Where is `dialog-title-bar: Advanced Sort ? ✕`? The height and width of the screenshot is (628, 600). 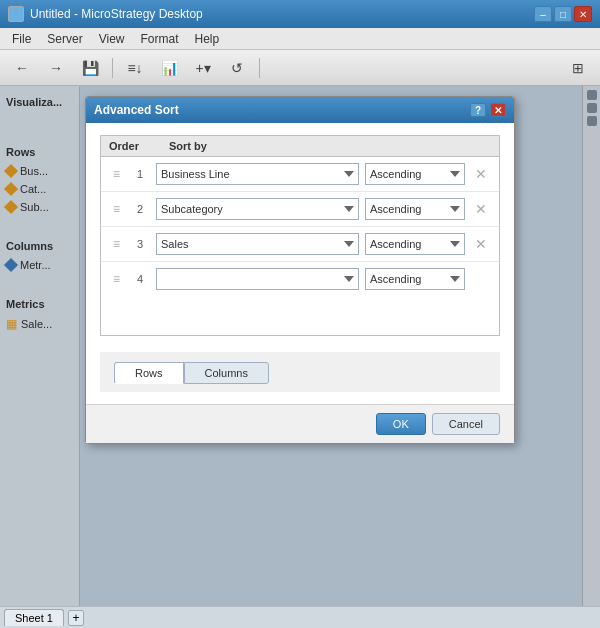 dialog-title-bar: Advanced Sort ? ✕ is located at coordinates (300, 110).